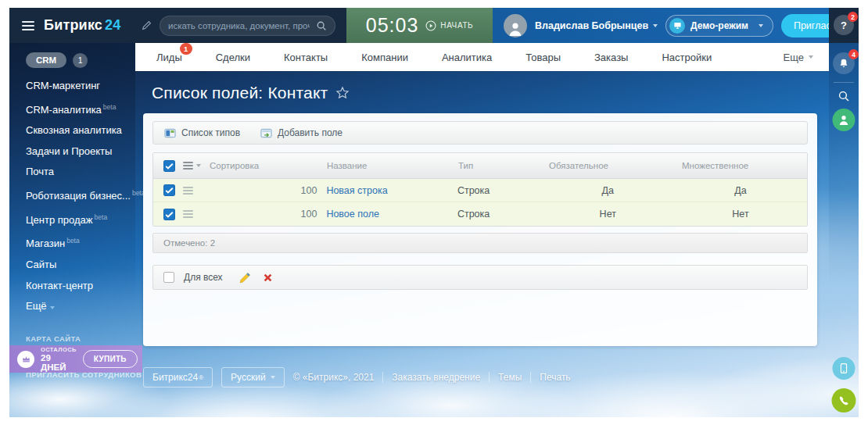  I want to click on cell-required: Нет, so click(608, 214).